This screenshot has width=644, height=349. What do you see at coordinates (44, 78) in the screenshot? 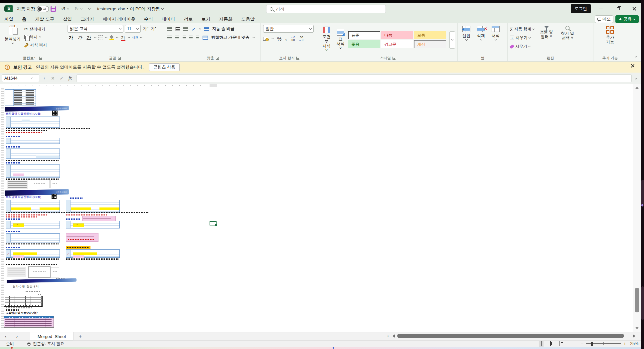
I see `name-box-menu: ⋮` at bounding box center [44, 78].